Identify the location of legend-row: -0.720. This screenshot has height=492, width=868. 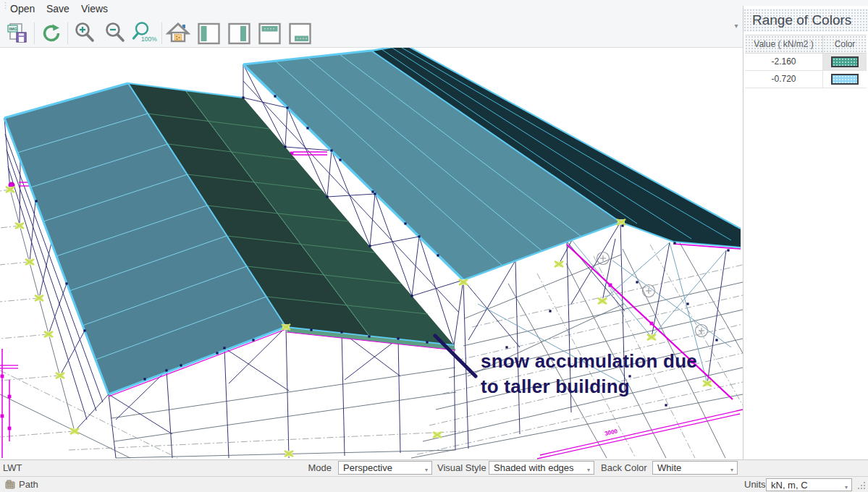
(806, 80).